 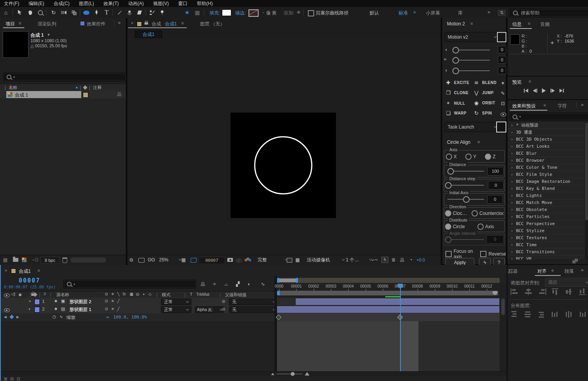 I want to click on row-quality-icon: ⊙, so click(x=106, y=301).